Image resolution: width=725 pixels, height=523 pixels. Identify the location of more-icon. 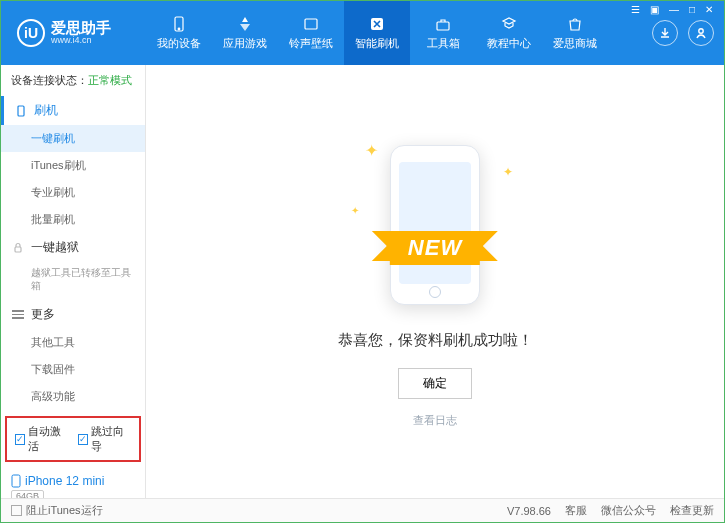
(18, 315).